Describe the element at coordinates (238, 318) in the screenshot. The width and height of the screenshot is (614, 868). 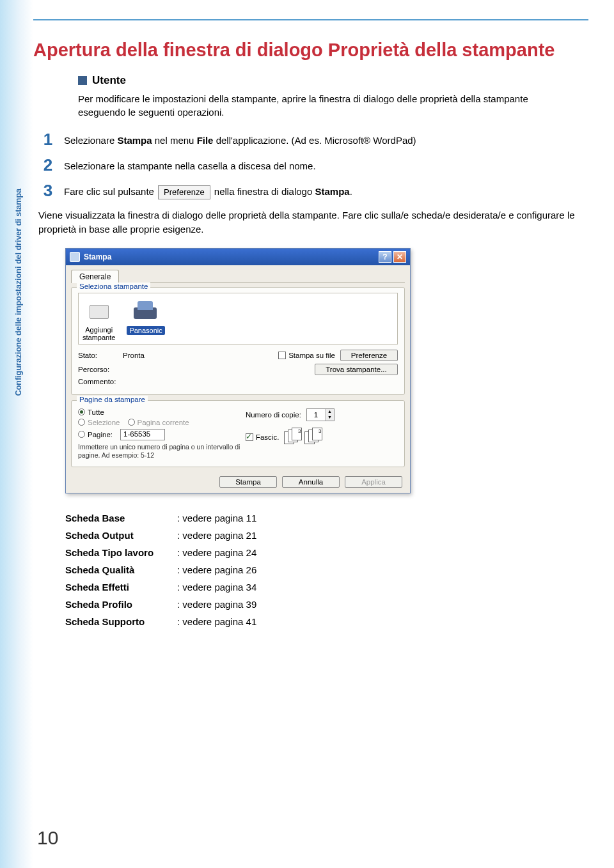
I see `printer-list: Aggiungi stampante Panasonic` at that location.